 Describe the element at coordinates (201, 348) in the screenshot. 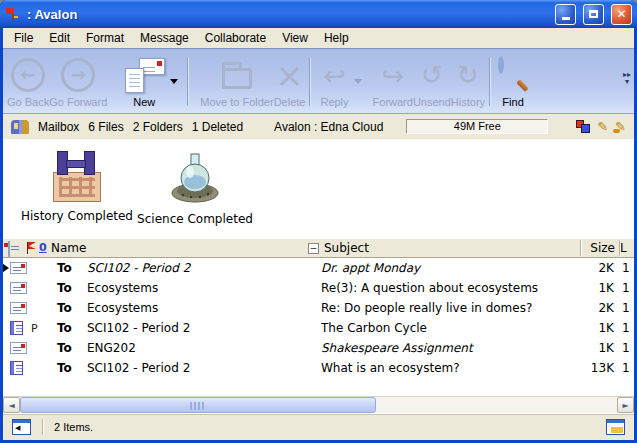

I see `row-name: ENG202` at that location.